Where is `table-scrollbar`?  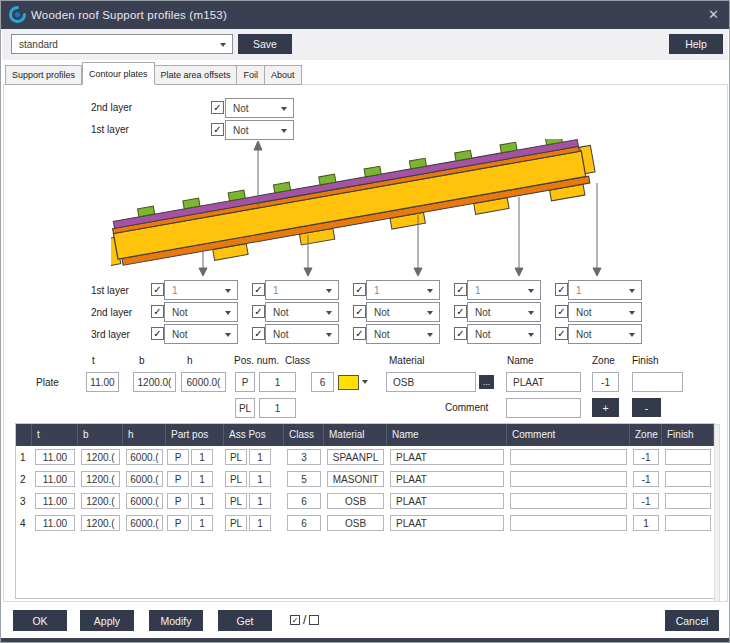 table-scrollbar is located at coordinates (717, 513).